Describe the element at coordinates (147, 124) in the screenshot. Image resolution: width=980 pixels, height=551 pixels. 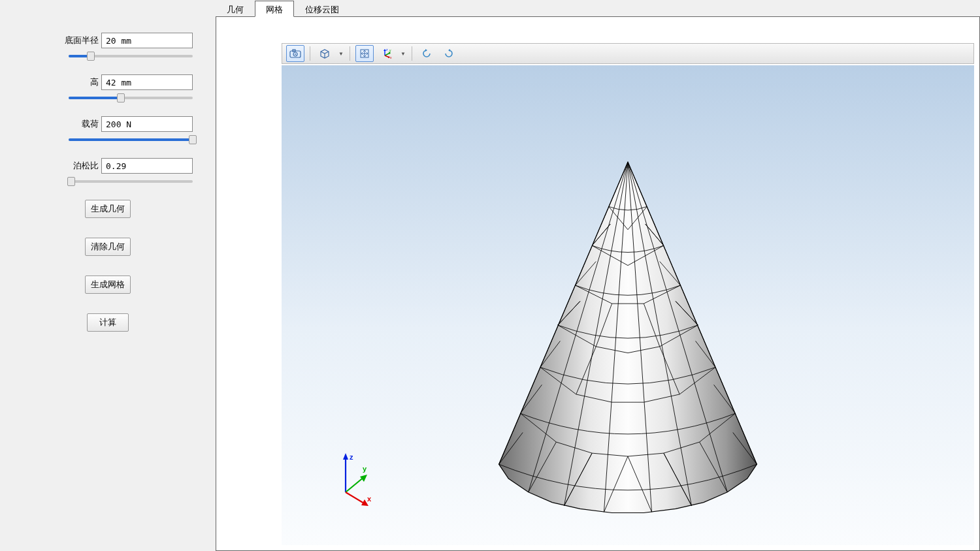
I see `input-load` at that location.